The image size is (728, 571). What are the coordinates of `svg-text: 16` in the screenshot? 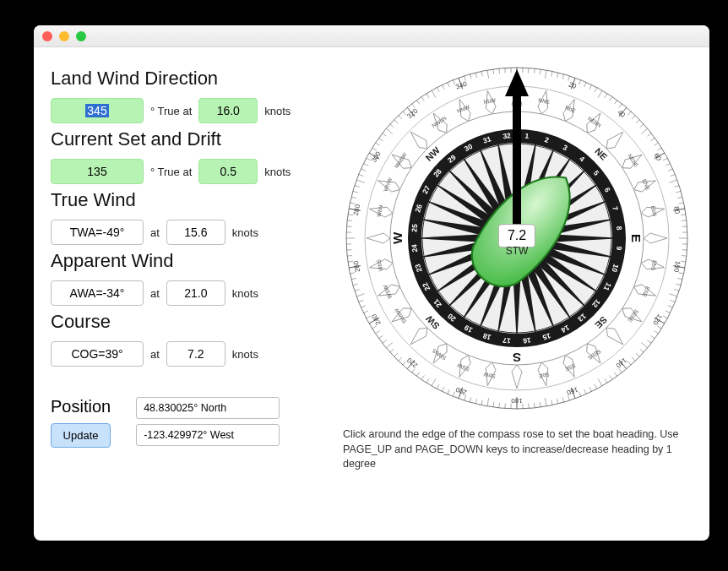 It's located at (527, 341).